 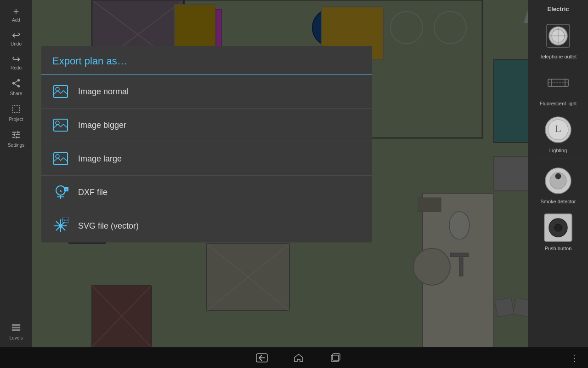 I want to click on sidebar-separator, so click(x=558, y=159).